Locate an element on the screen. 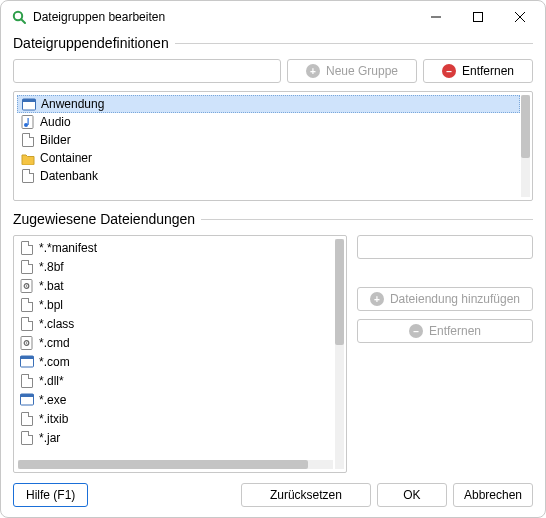 The height and width of the screenshot is (518, 546). extension-item: *.*manifest is located at coordinates (176, 248).